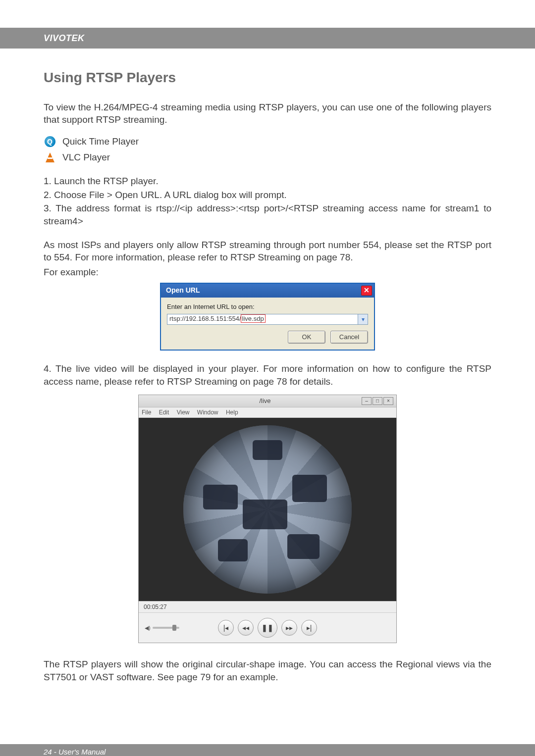  What do you see at coordinates (268, 509) in the screenshot?
I see `video-viewport` at bounding box center [268, 509].